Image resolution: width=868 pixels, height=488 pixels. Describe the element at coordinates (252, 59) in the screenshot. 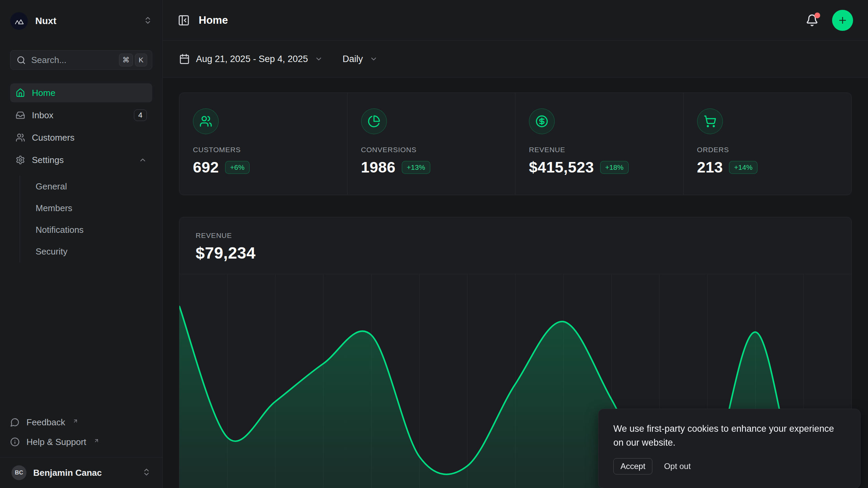

I see `date-range-picker: Aug 21, 2025 - Sep 4, 2025` at that location.